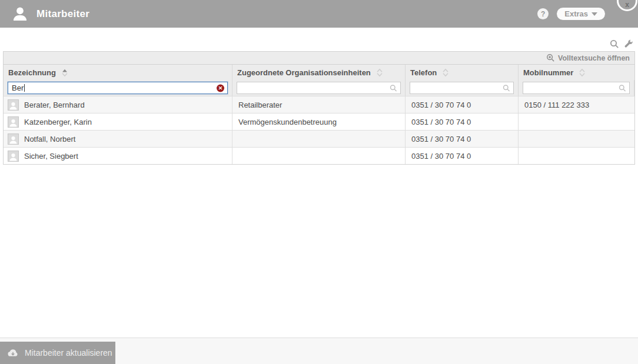  Describe the element at coordinates (577, 105) in the screenshot. I see `table-row-cell-mobile: 0150 / 111 222 333` at that location.